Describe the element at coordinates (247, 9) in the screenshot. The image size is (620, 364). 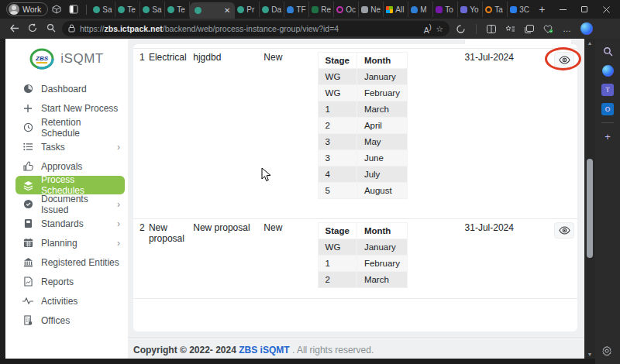
I see `browser-tab: Pr` at that location.